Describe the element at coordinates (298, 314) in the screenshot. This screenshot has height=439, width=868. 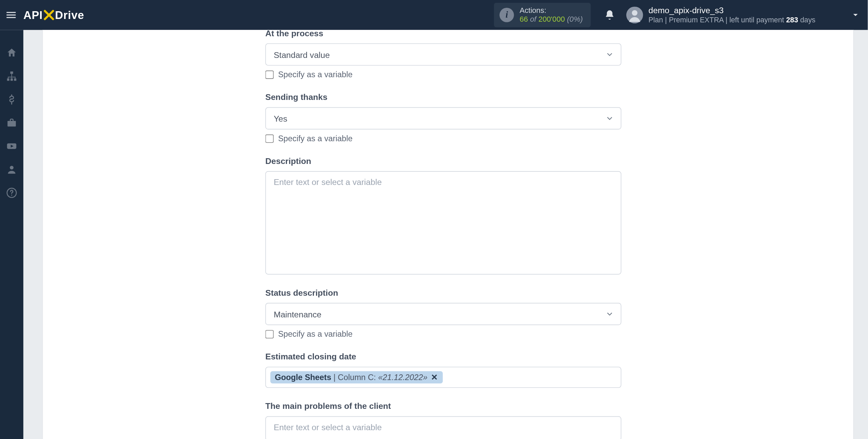
I see `select-status-description-value: Maintenance` at that location.